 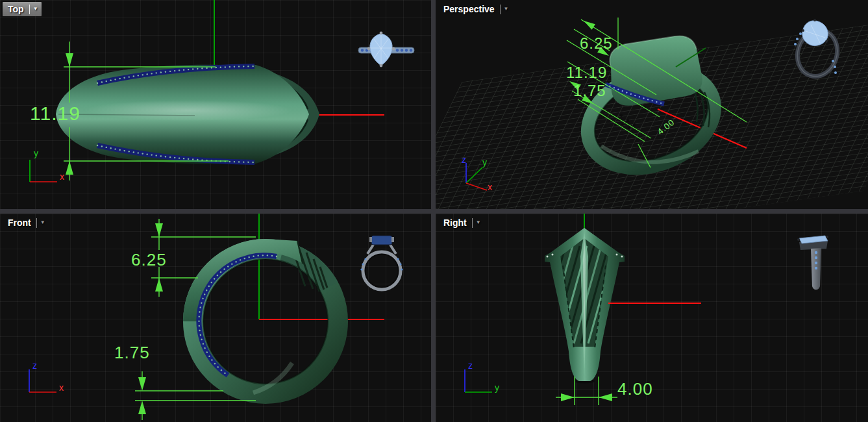 I want to click on viewport-title-label: Front, so click(x=19, y=223).